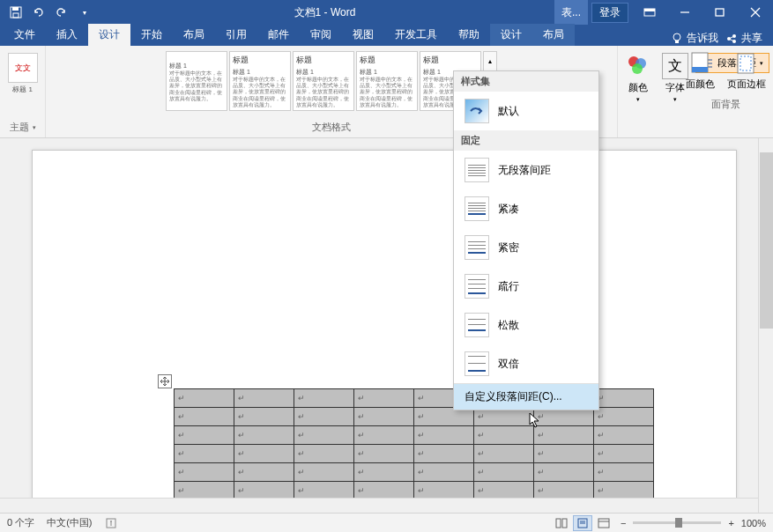 The image size is (773, 532). What do you see at coordinates (650, 12) in the screenshot?
I see `ribbon-display-button` at bounding box center [650, 12].